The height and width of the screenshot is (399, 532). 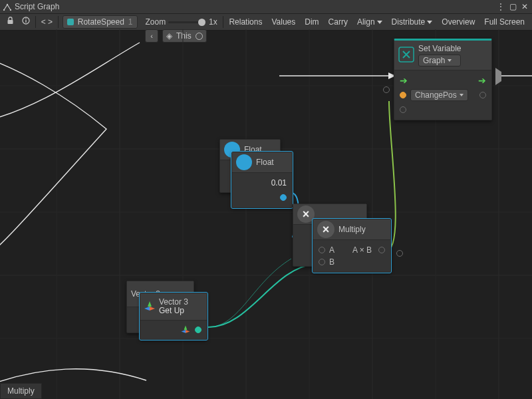 I want to click on info-button, so click(x=26, y=22).